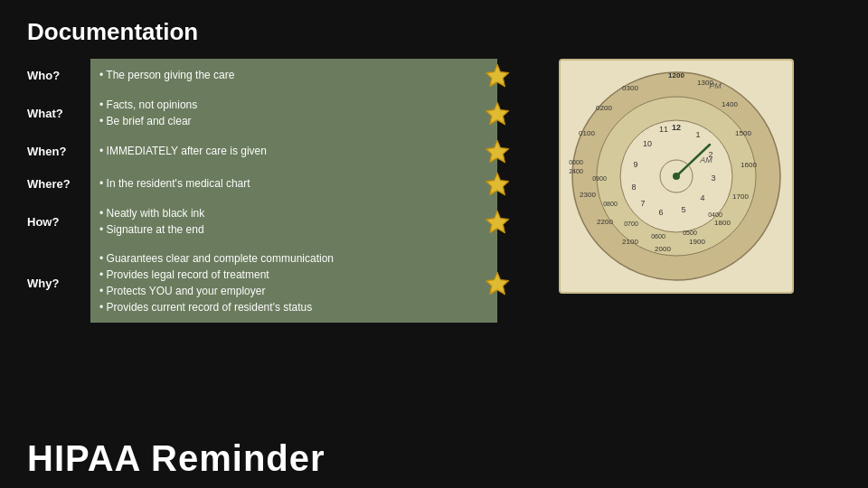 This screenshot has height=488, width=868. Describe the element at coordinates (152, 230) in the screenshot. I see `row-item: Signature at the end` at that location.